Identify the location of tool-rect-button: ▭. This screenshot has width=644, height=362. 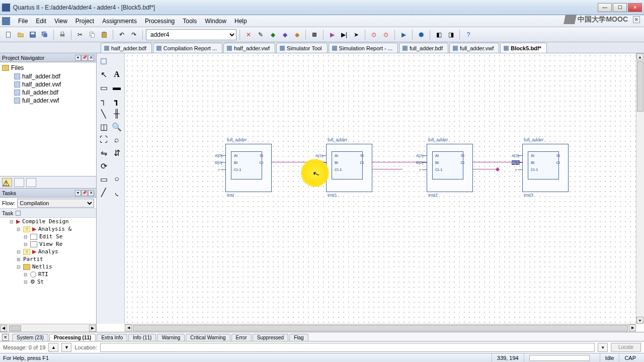
(104, 179).